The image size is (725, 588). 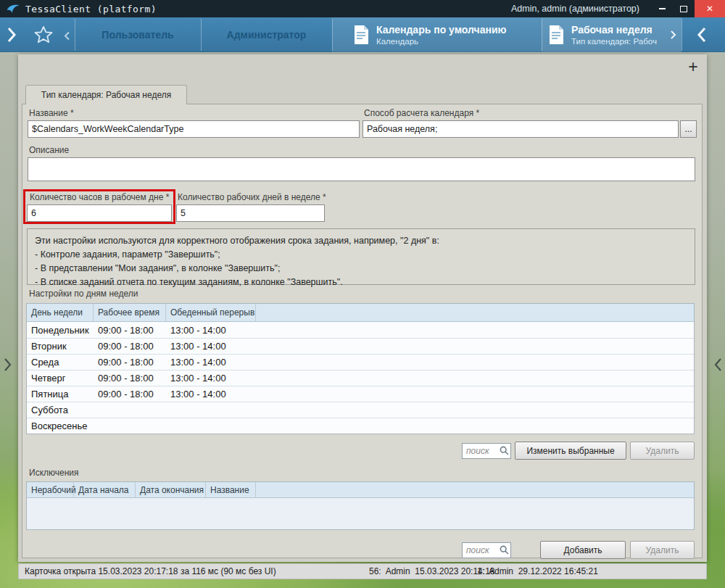 I want to click on cell-day: Вторник, so click(x=60, y=347).